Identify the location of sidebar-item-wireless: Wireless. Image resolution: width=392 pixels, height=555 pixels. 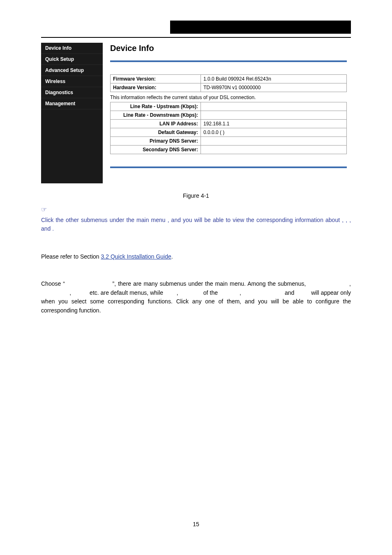
(72, 81).